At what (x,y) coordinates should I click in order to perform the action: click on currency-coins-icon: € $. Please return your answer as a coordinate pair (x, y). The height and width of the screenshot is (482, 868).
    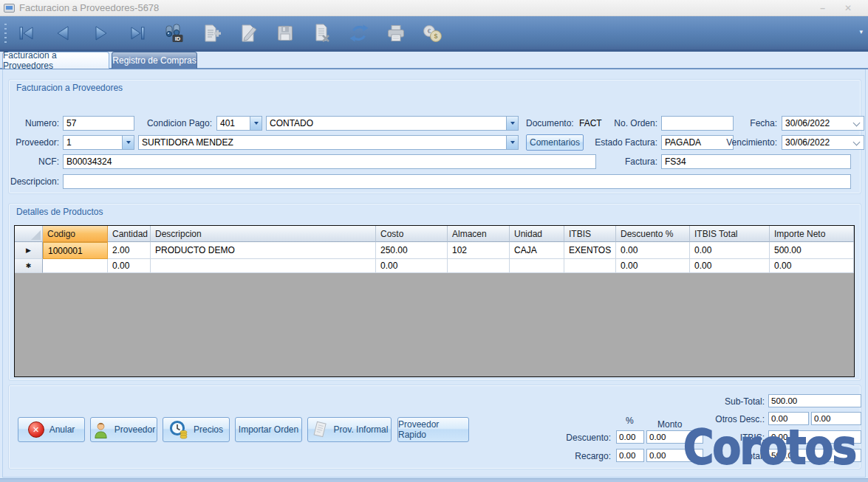
    Looking at the image, I should click on (433, 33).